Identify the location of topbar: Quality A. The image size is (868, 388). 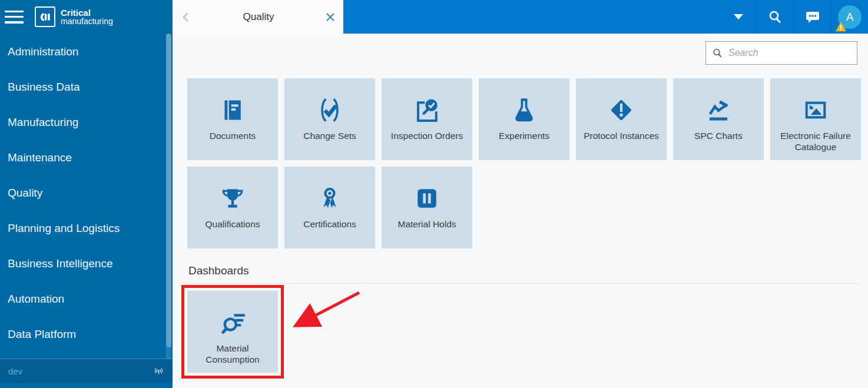
(521, 16).